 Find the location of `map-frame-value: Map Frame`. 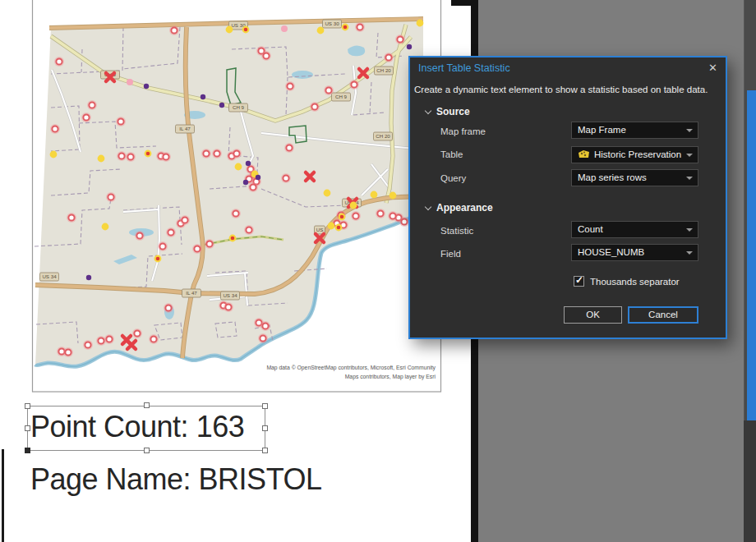

map-frame-value: Map Frame is located at coordinates (602, 130).